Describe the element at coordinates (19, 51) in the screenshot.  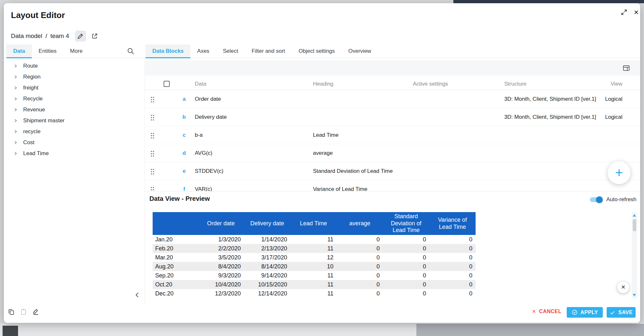
I see `tab-data: Data` at that location.